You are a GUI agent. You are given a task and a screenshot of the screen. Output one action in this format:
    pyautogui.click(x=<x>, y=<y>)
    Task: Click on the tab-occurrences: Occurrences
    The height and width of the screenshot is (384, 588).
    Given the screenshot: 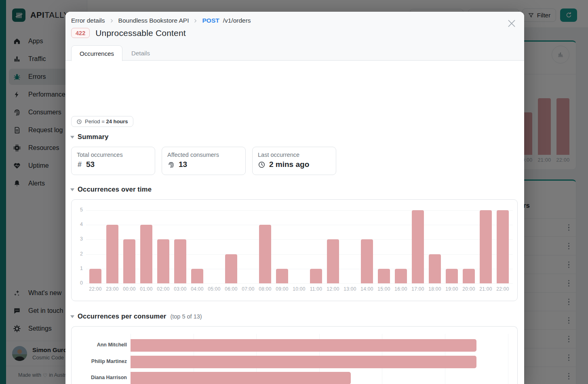 What is the action you would take?
    pyautogui.click(x=97, y=53)
    